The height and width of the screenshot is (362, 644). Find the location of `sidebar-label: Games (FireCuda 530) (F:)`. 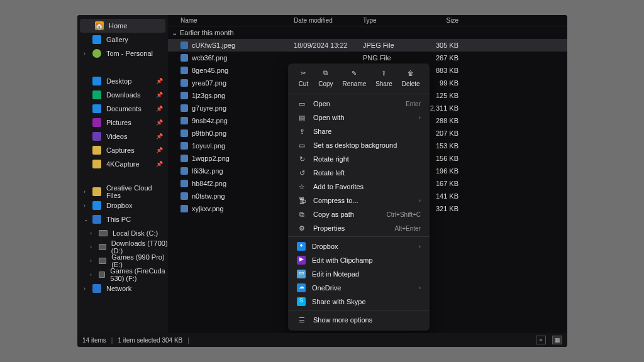

sidebar-label: Games (FireCuda 530) (F:) is located at coordinates (139, 275).